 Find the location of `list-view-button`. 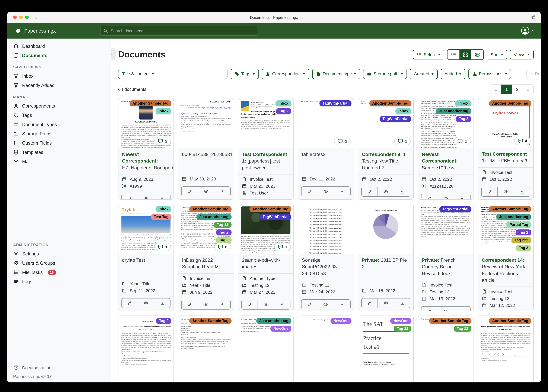

list-view-button is located at coordinates (454, 55).